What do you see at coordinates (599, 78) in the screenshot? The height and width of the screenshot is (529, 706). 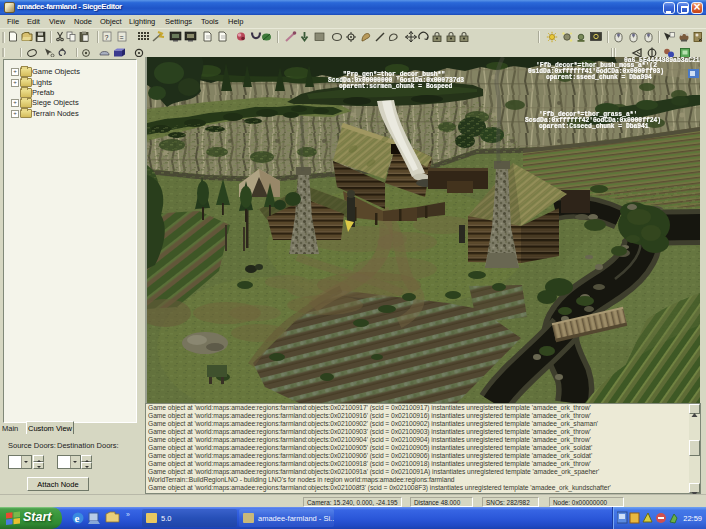 I see `svg-text: oparent:sseed_chunk = Dba994` at bounding box center [599, 78].